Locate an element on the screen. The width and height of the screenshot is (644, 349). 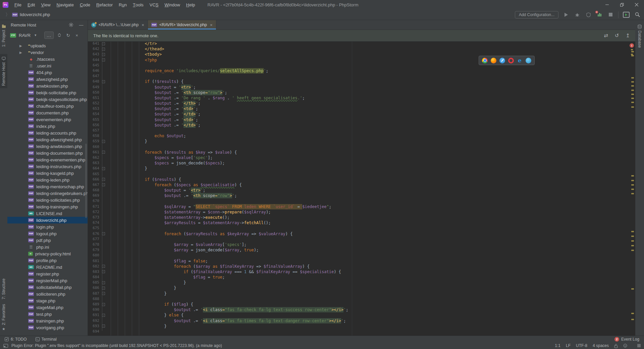
tree-item-trainingen.php: PHPtrainingen.php is located at coordinates (48, 321).